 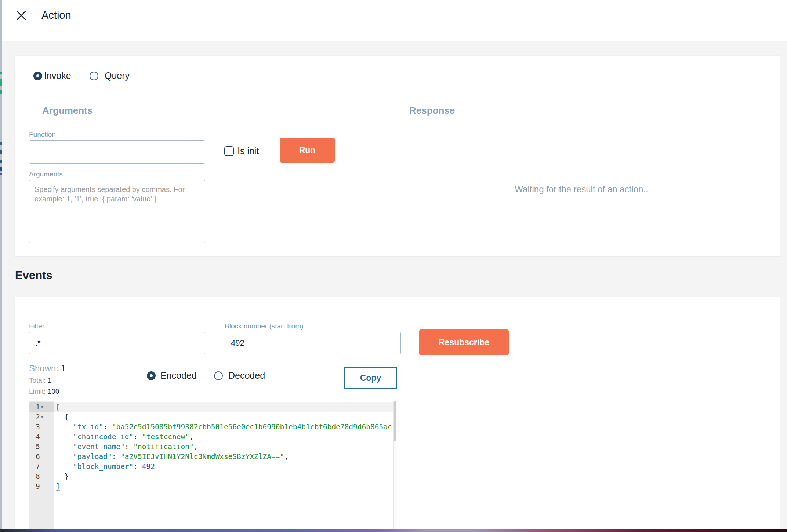 What do you see at coordinates (63, 368) in the screenshot?
I see `shown-value: 1` at bounding box center [63, 368].